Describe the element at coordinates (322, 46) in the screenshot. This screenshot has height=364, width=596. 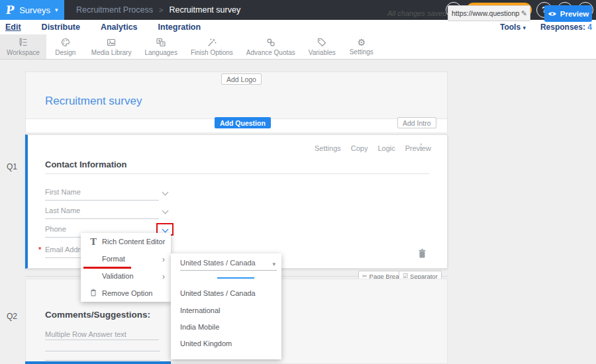
I see `toolbar-item-variables: Variables` at that location.